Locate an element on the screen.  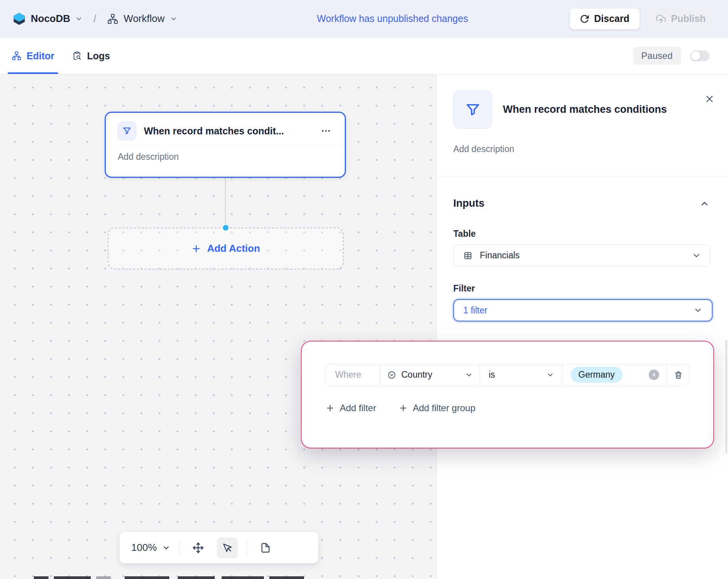
add-filter-label: Add filter is located at coordinates (358, 408).